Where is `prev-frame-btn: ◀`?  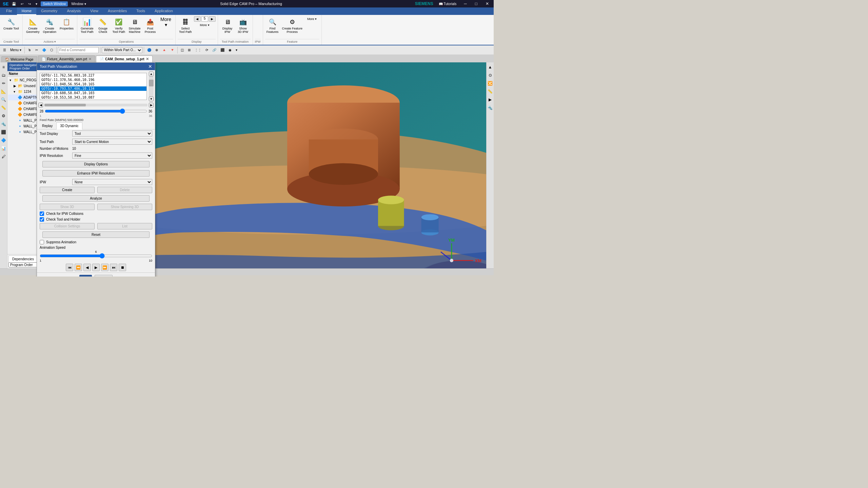
prev-frame-btn: ◀ is located at coordinates (197, 19).